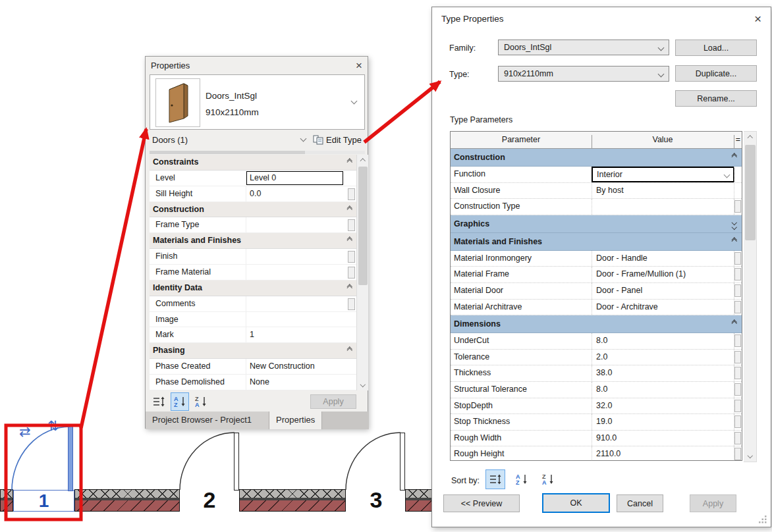  What do you see at coordinates (253, 351) in the screenshot?
I see `section-phasing: Phasing` at bounding box center [253, 351].